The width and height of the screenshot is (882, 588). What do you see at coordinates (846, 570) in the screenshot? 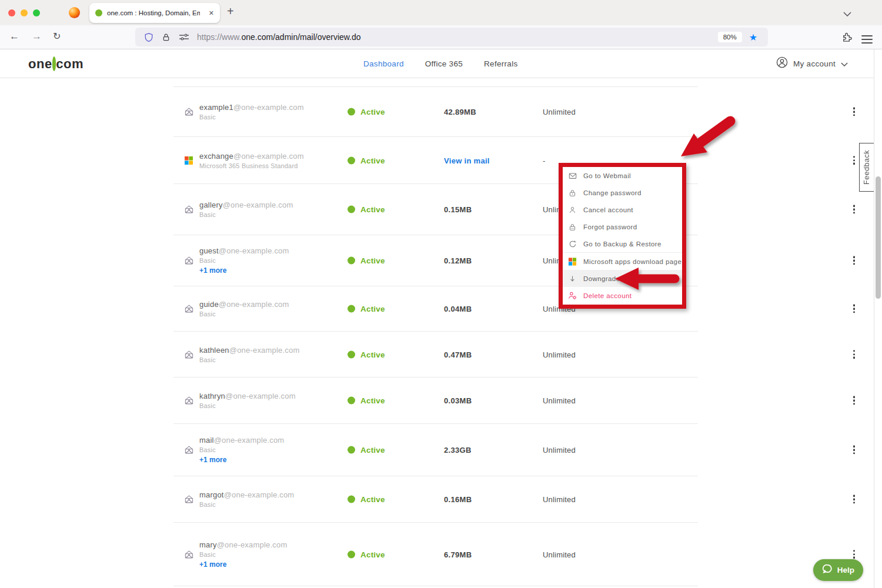
I see `help-label: Help` at bounding box center [846, 570].